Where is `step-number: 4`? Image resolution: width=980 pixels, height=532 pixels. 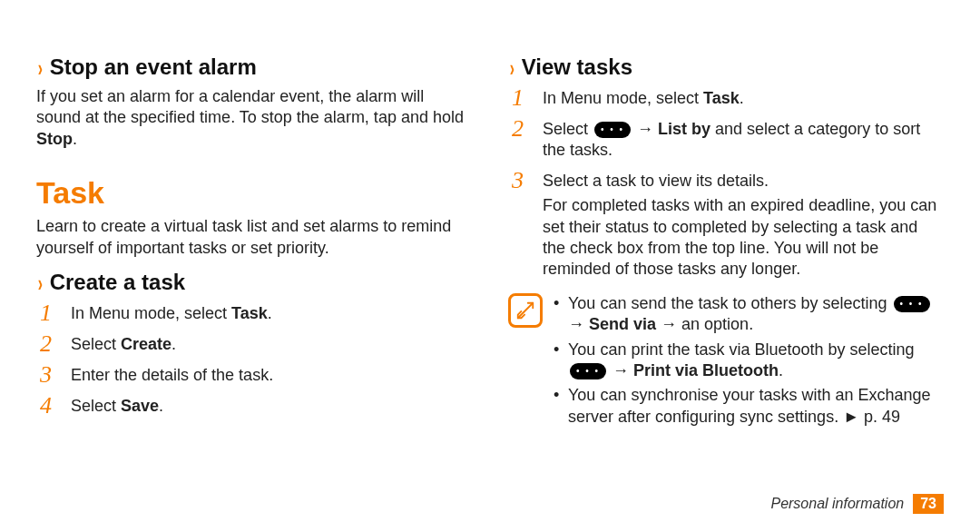
step-number: 4 is located at coordinates (50, 406).